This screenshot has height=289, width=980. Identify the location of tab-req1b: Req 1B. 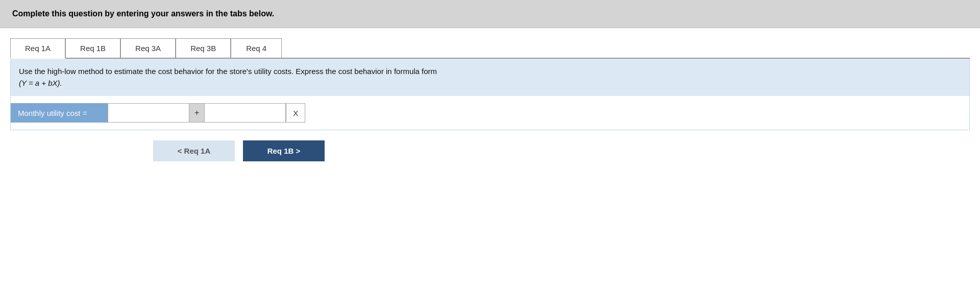
(93, 48).